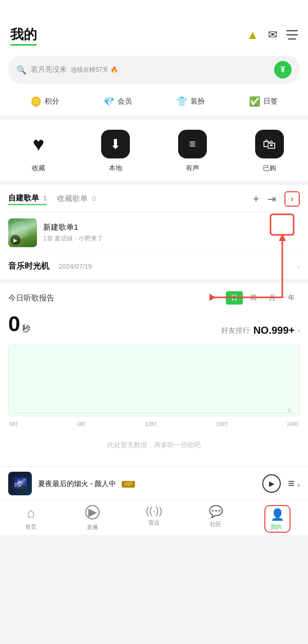 The height and width of the screenshot is (644, 308). I want to click on mail-icon: ✉, so click(273, 35).